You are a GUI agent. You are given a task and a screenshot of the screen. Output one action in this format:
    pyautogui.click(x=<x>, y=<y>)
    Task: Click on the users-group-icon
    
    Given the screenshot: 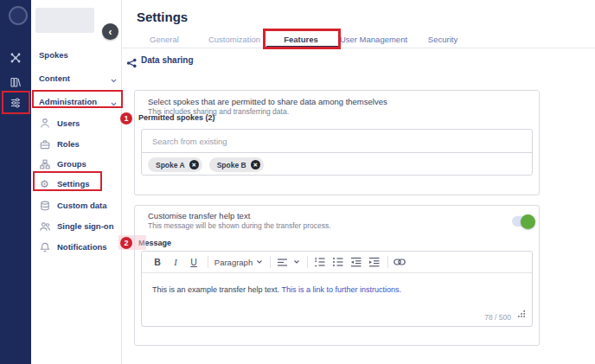 What is the action you would take?
    pyautogui.click(x=45, y=227)
    